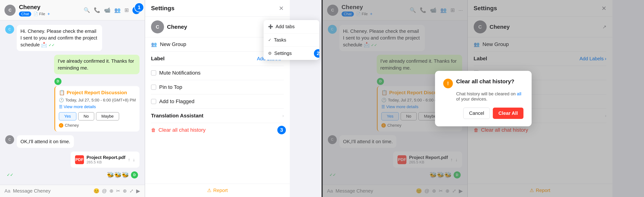 The image size is (644, 197). Describe the element at coordinates (122, 175) in the screenshot. I see `emoji-group: 🐝🐝🐝 D` at that location.